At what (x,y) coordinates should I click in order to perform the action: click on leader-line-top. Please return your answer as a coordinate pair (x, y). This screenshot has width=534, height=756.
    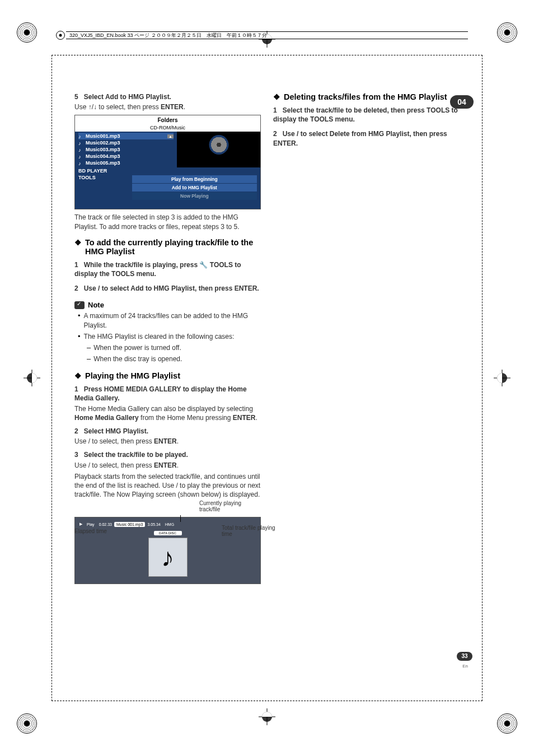
    Looking at the image, I should click on (180, 519).